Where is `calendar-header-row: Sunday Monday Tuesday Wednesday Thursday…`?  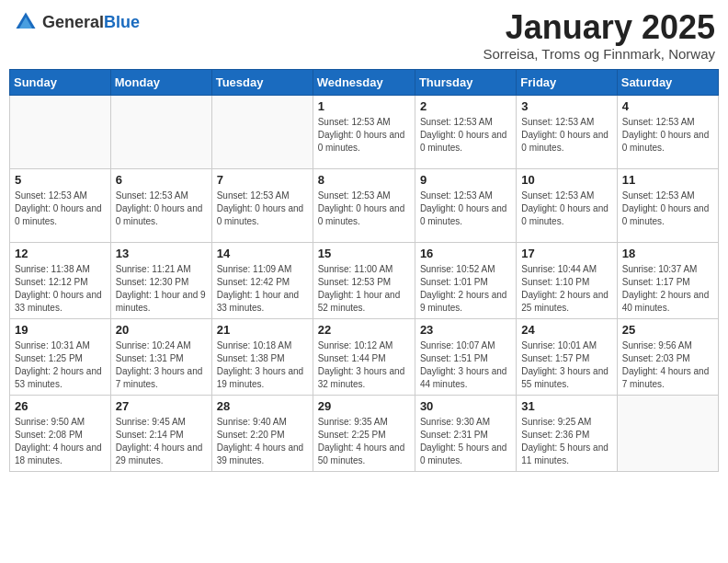 calendar-header-row: Sunday Monday Tuesday Wednesday Thursday… is located at coordinates (364, 82).